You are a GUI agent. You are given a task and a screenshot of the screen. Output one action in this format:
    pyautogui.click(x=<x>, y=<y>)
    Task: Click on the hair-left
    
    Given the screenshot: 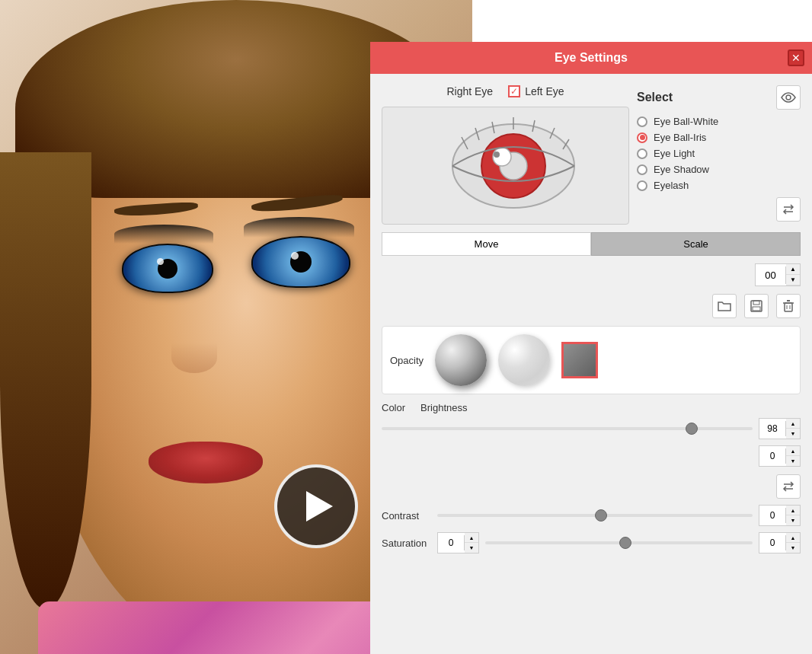 What is the action you would take?
    pyautogui.click(x=46, y=381)
    